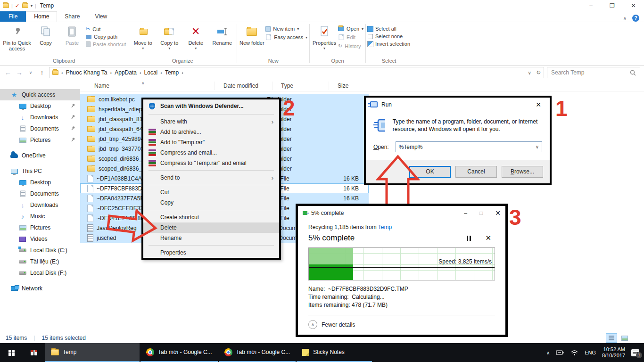 This screenshot has height=362, width=644. Describe the element at coordinates (538, 73) in the screenshot. I see `refresh-icon: ↻` at that location.